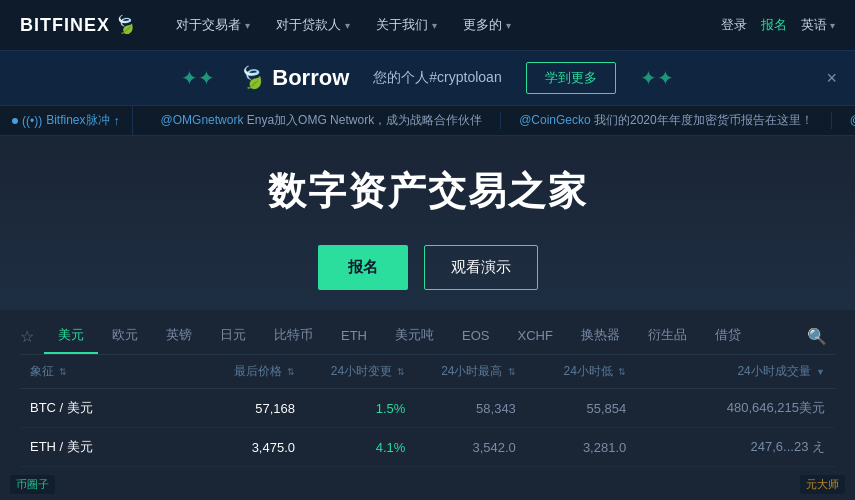  Describe the element at coordinates (728, 336) in the screenshot. I see `tab-lending: 借贷` at that location.